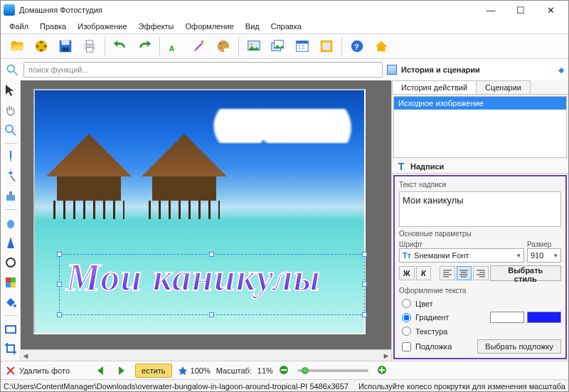 The height and width of the screenshot is (392, 569). Describe the element at coordinates (11, 263) in the screenshot. I see `dodge-tool` at that location.